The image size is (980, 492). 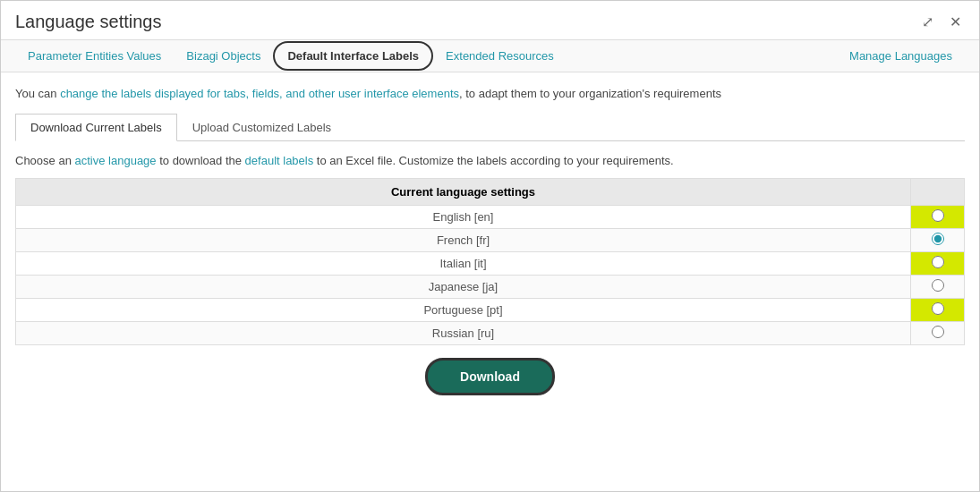 I want to click on language-name: Portuguese [pt], so click(x=464, y=310).